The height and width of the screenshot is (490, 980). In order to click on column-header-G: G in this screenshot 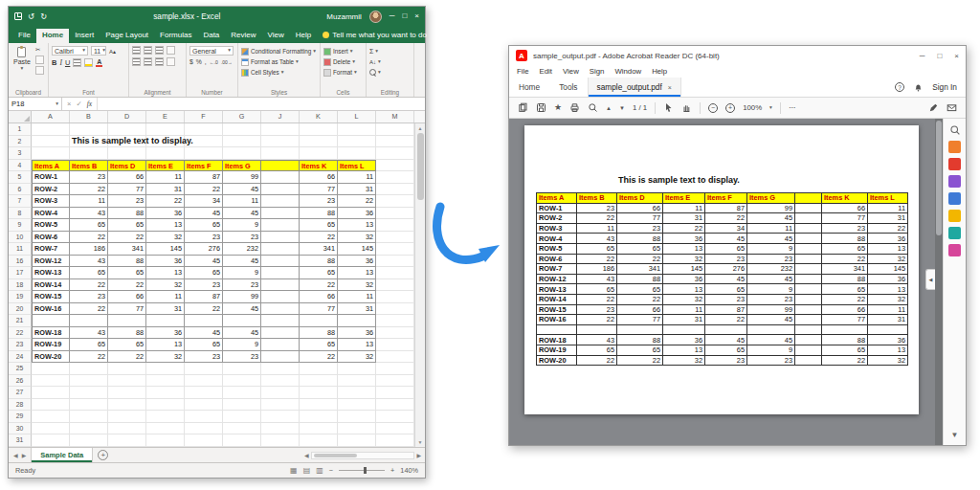, I will do `click(242, 117)`.